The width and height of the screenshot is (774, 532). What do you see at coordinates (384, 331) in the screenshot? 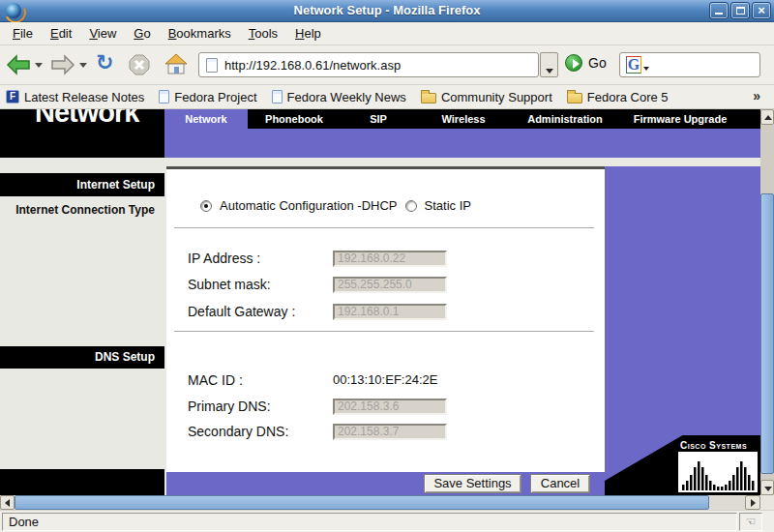
I see `separator` at bounding box center [384, 331].